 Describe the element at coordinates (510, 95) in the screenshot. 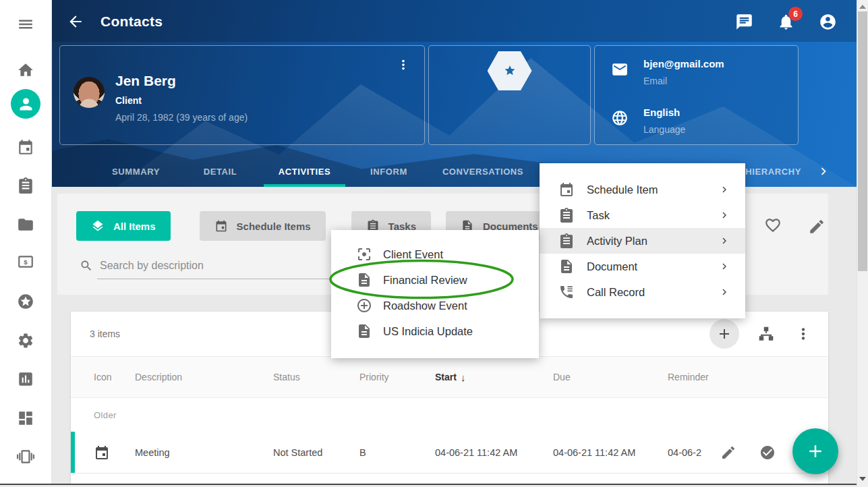

I see `badge-card` at that location.